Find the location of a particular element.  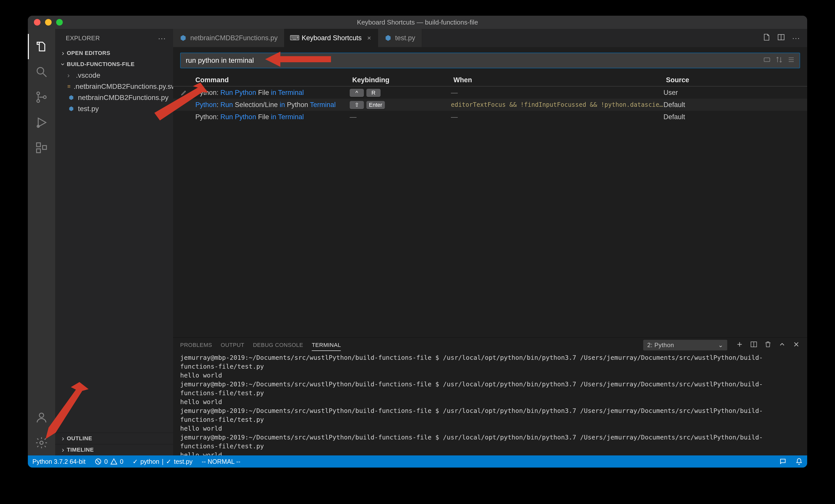

titlebar: Keyboard Shortcuts — build-functions-fil… is located at coordinates (418, 22).